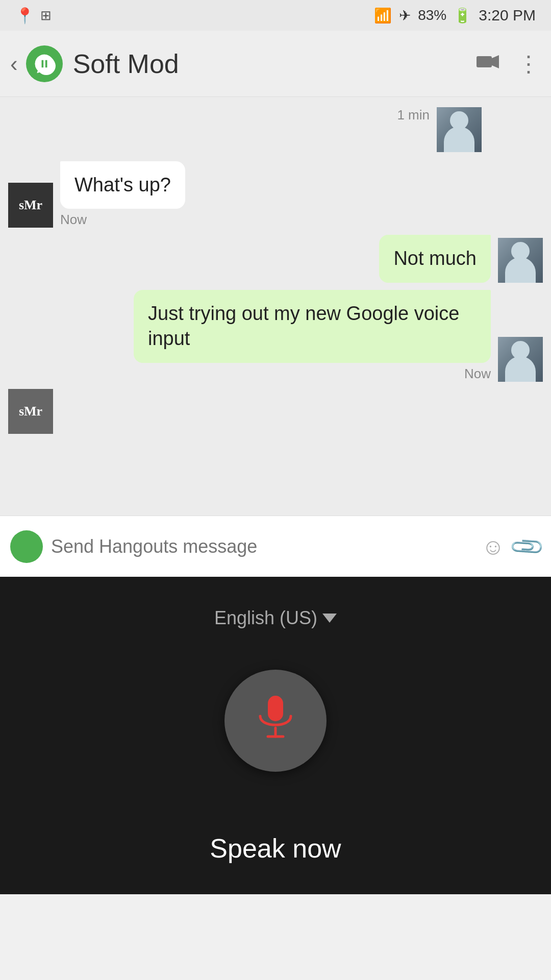  What do you see at coordinates (276, 258) in the screenshot?
I see `message-row-outgoing-1: Not much` at bounding box center [276, 258].